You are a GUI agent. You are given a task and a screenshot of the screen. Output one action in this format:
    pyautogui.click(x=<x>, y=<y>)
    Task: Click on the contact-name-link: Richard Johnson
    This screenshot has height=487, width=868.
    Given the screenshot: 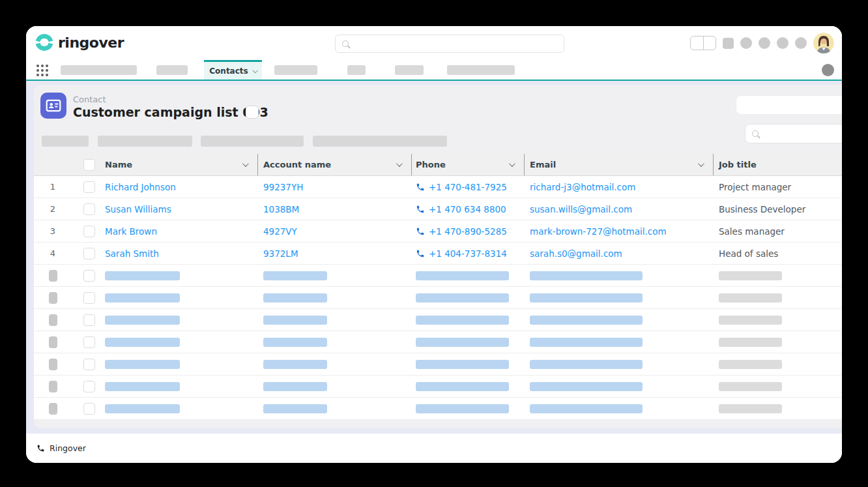 What is the action you would take?
    pyautogui.click(x=141, y=187)
    